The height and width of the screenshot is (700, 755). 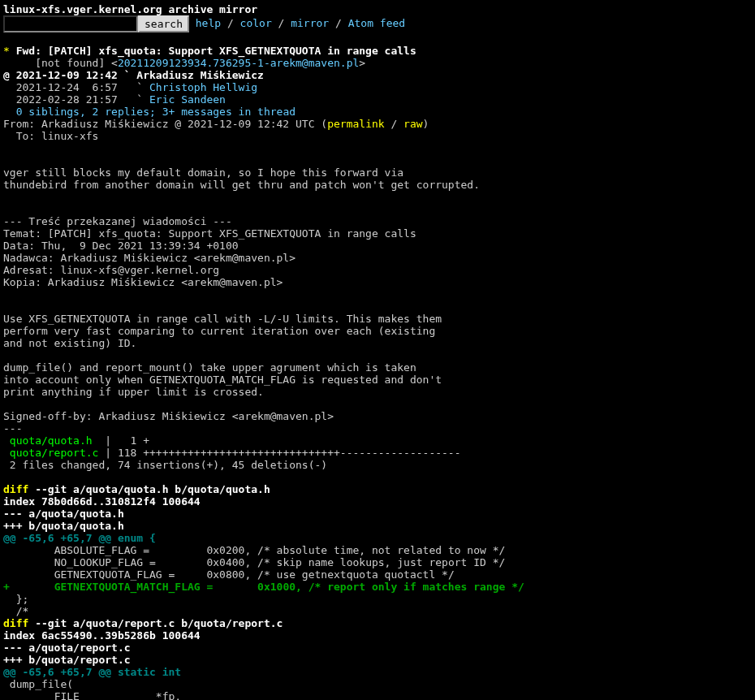 What do you see at coordinates (239, 63) in the screenshot?
I see `msgid-link: 20211209123934.736295-1-arekm@maven.pl` at bounding box center [239, 63].